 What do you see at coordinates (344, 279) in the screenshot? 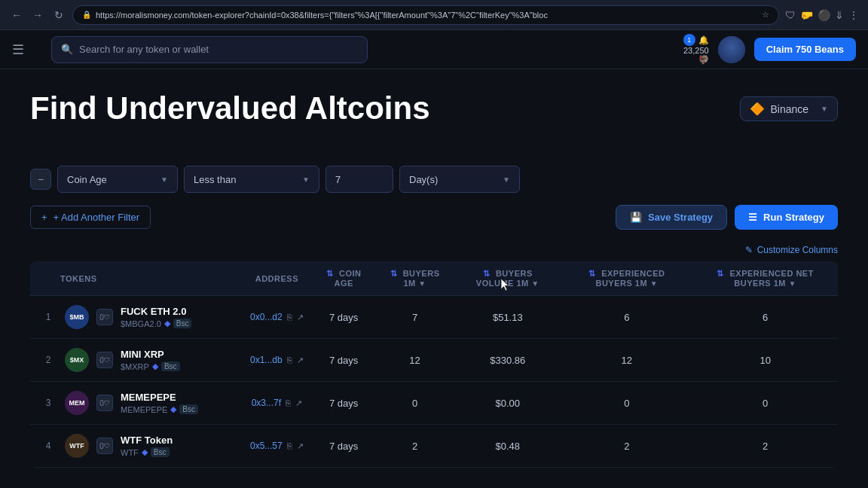
I see `coin-age-column-header: ⇅ COIN AGE` at bounding box center [344, 279].